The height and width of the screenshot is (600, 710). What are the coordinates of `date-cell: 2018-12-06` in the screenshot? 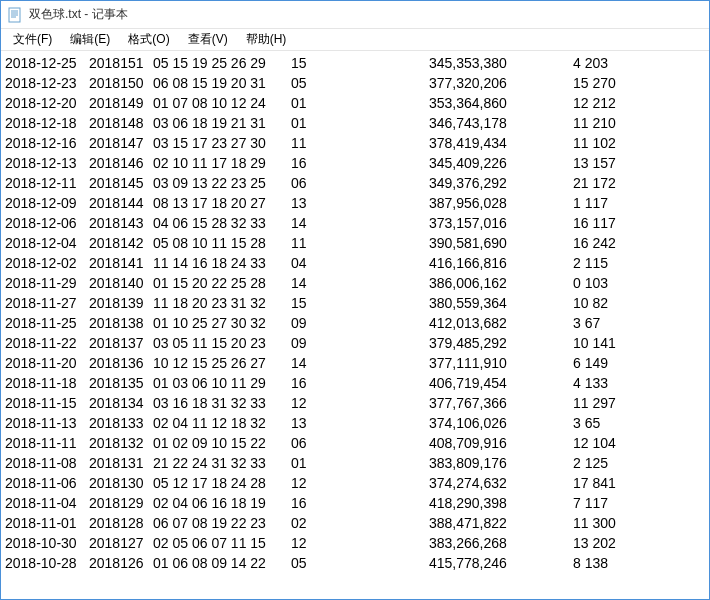 It's located at (47, 223).